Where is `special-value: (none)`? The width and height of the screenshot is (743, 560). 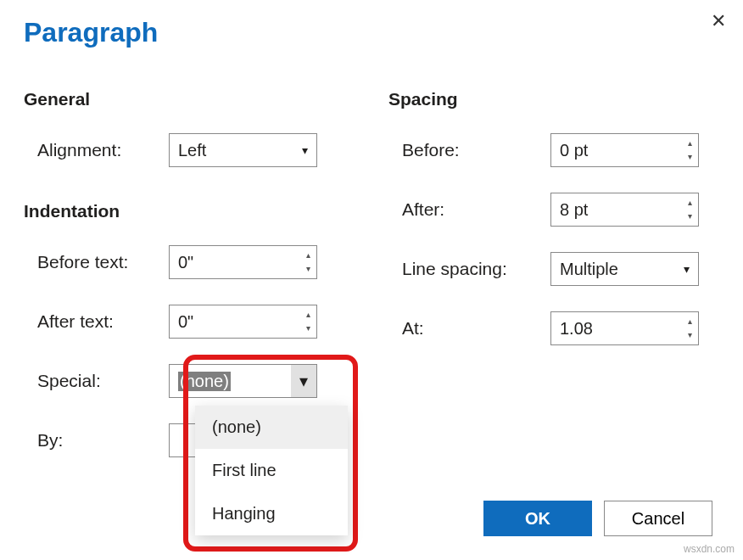
special-value: (none) is located at coordinates (204, 382).